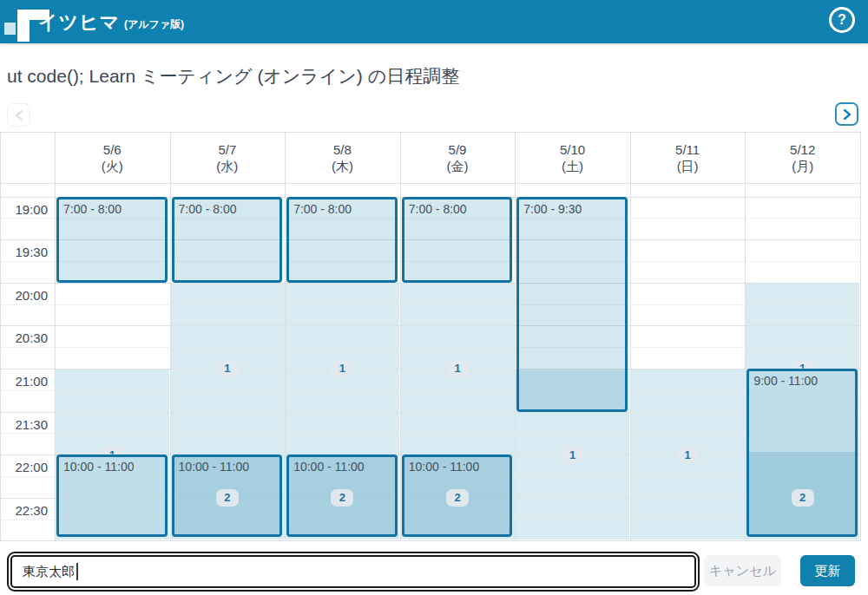 This screenshot has height=595, width=868. What do you see at coordinates (353, 572) in the screenshot?
I see `name-input-wrapper: 東京太郎` at bounding box center [353, 572].